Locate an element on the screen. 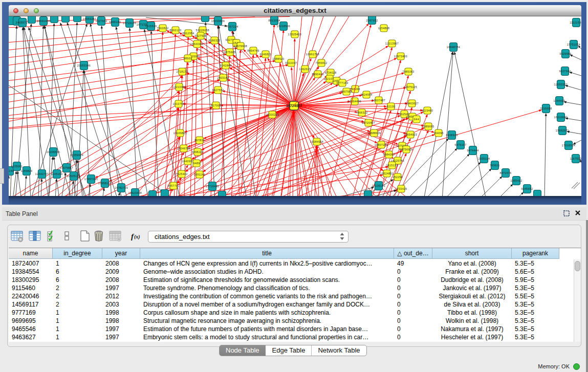  svg-text: (x) is located at coordinates (137, 237).